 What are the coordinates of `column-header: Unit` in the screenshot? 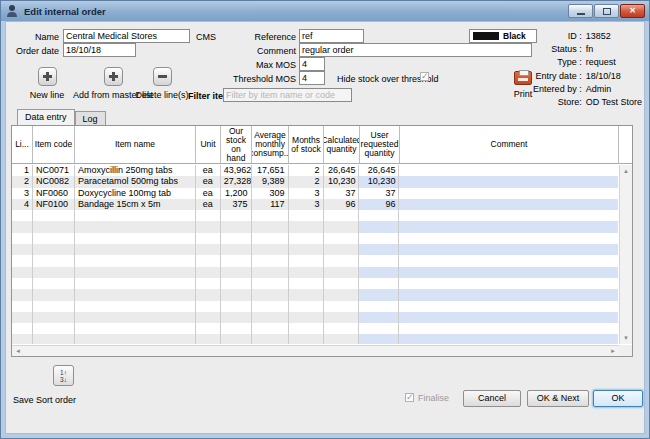 It's located at (208, 144).